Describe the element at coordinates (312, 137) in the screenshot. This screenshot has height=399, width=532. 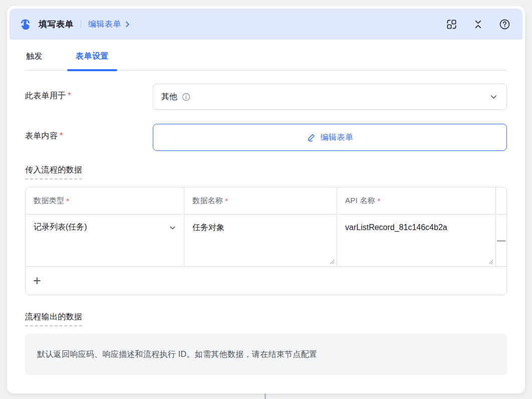
I see `edit-pencil-icon` at that location.